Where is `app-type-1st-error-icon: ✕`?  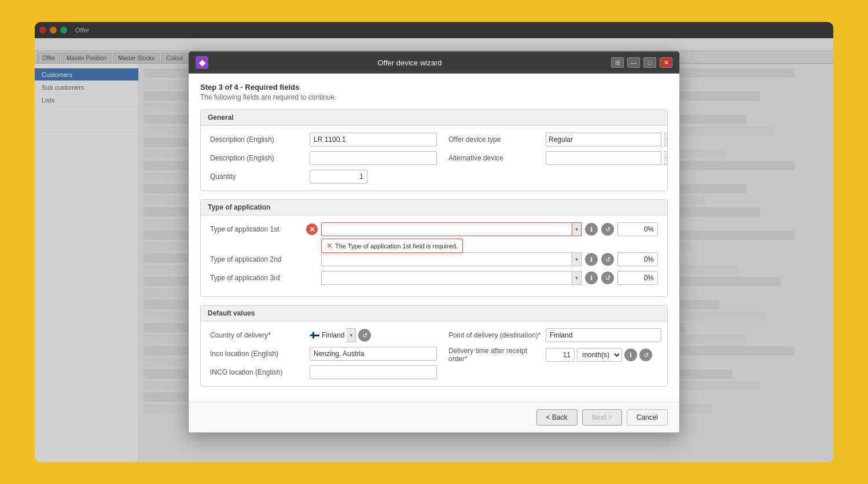
app-type-1st-error-icon: ✕ is located at coordinates (312, 229).